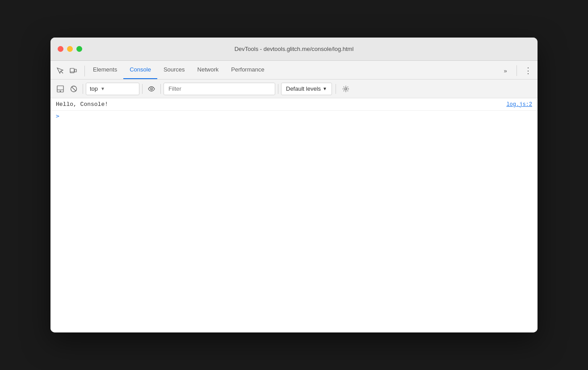  What do you see at coordinates (60, 89) in the screenshot?
I see `drawer-toggle-button` at bounding box center [60, 89].